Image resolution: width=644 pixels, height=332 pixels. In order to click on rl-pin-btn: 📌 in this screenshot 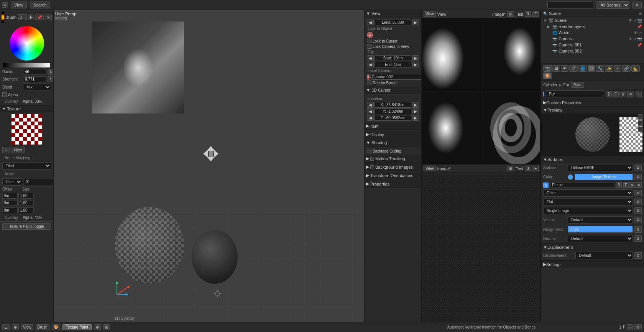, I will do `click(639, 27)`.